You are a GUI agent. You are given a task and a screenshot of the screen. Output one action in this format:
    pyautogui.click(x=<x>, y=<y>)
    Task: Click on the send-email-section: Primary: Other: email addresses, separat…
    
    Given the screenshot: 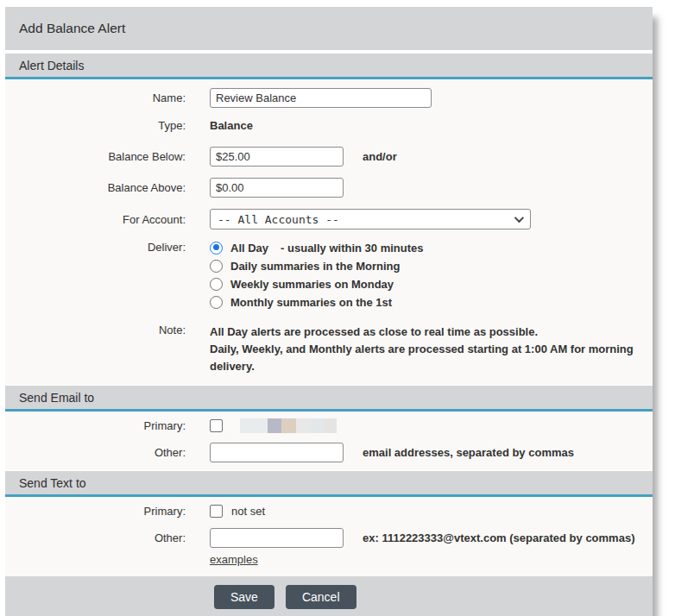 What is the action you would take?
    pyautogui.click(x=329, y=441)
    